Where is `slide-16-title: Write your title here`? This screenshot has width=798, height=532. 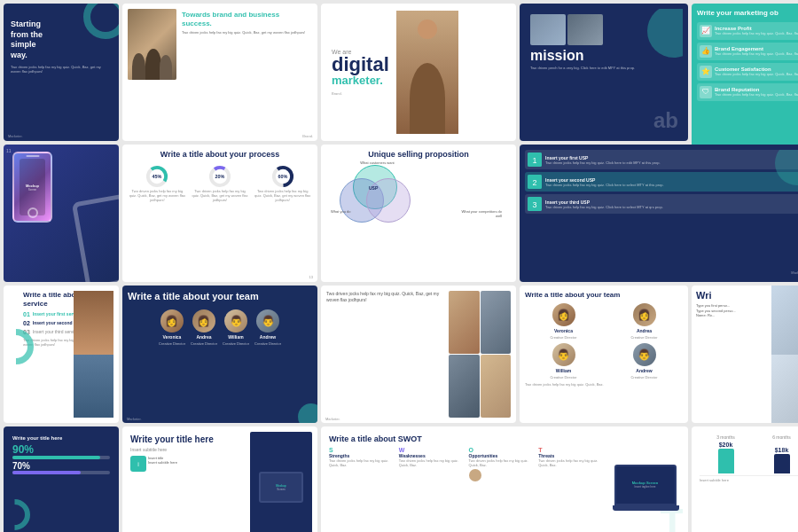
slide-16-title: Write your title here is located at coordinates (188, 440).